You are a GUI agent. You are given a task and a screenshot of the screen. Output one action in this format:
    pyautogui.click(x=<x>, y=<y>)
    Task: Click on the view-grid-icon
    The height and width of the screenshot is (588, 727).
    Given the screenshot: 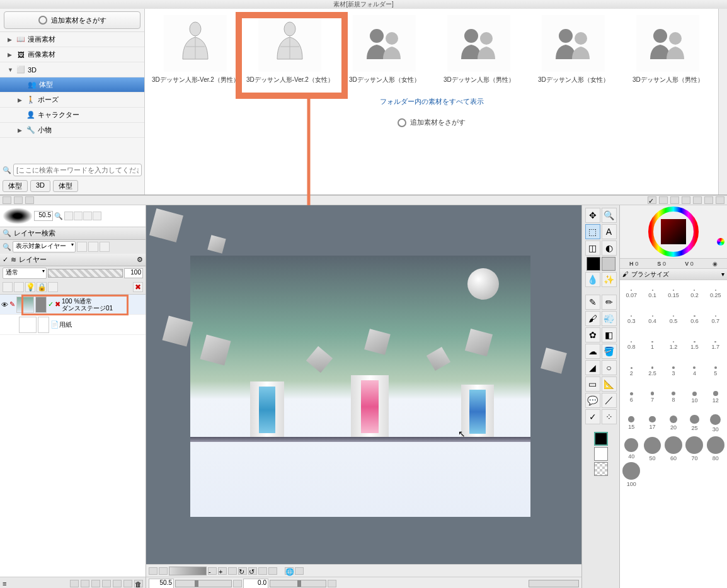 What is the action you would take?
    pyautogui.click(x=675, y=200)
    